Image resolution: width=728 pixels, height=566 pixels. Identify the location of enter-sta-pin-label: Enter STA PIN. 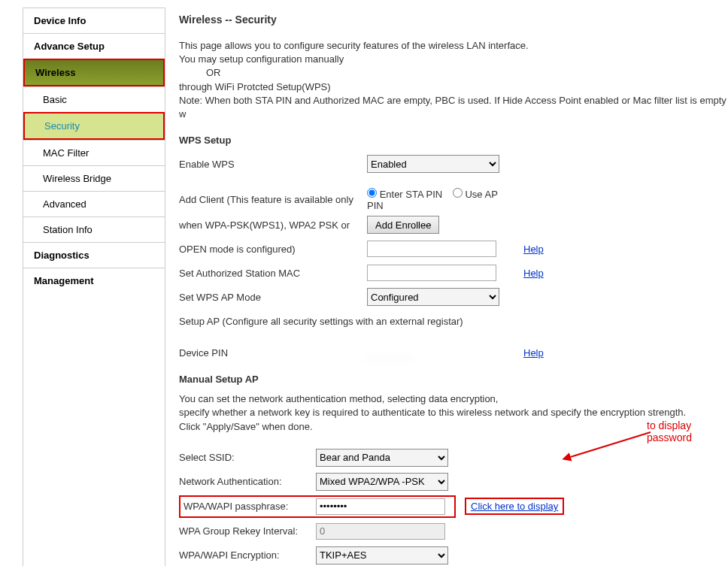
(411, 194).